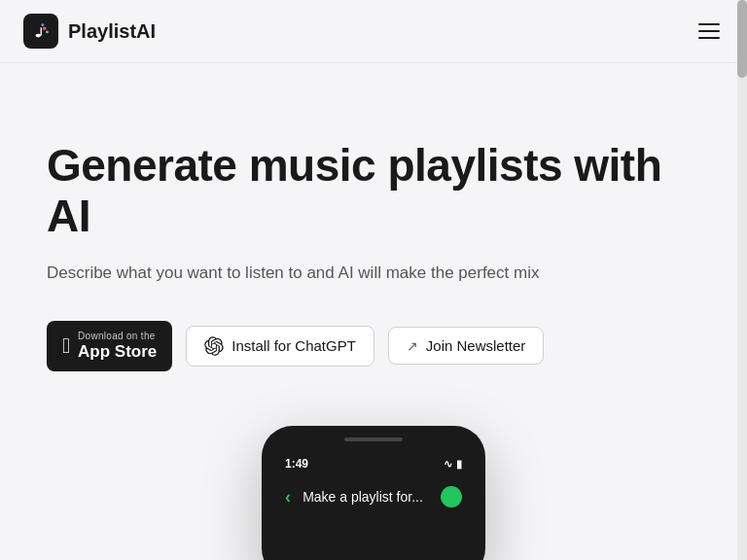 This screenshot has width=747, height=560. I want to click on newsletter-button: ↗ Join Newsletter, so click(467, 346).